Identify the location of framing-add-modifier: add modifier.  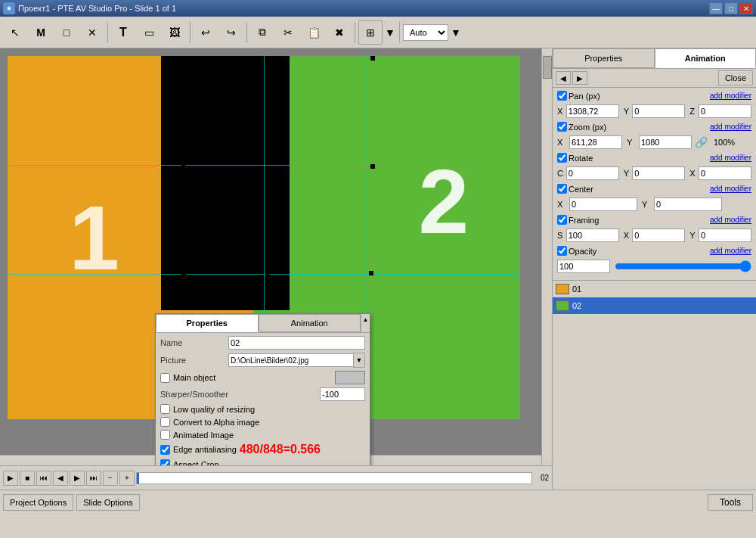
(730, 219).